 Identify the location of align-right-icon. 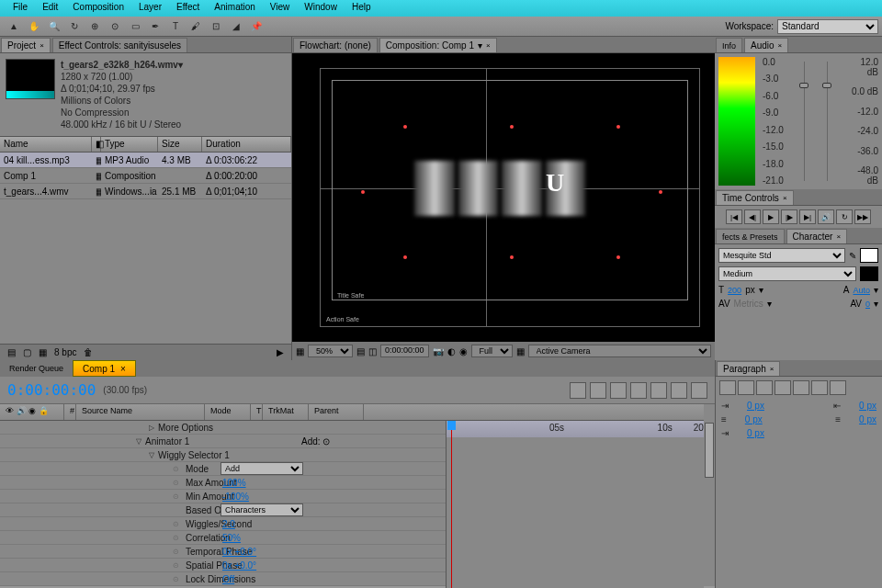
(764, 388).